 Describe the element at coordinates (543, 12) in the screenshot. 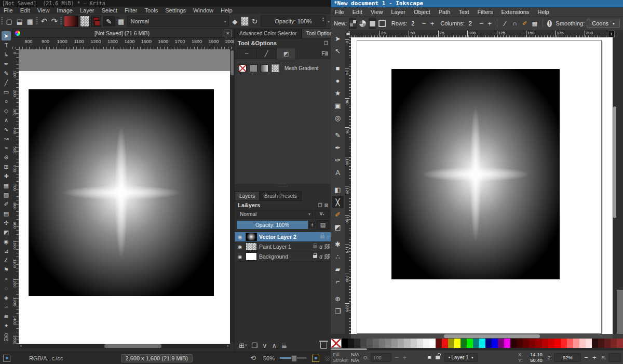

I see `inkscape-menu-item: Help` at that location.